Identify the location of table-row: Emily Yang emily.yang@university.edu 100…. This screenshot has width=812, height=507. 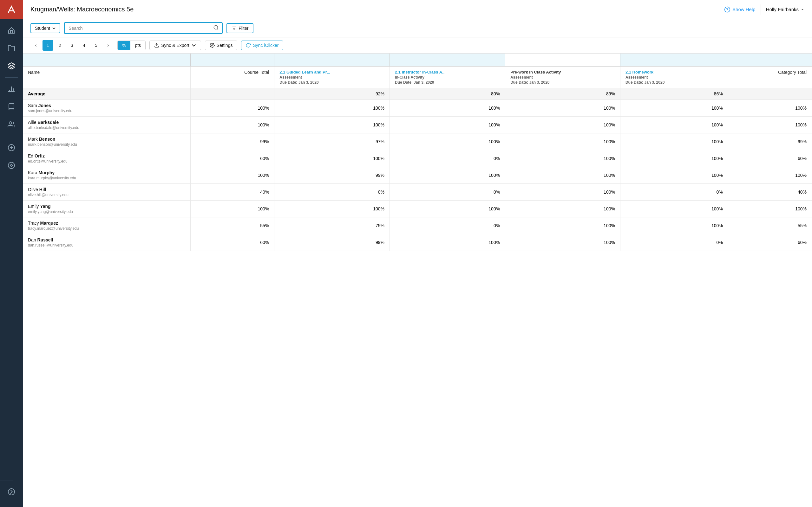
(417, 209).